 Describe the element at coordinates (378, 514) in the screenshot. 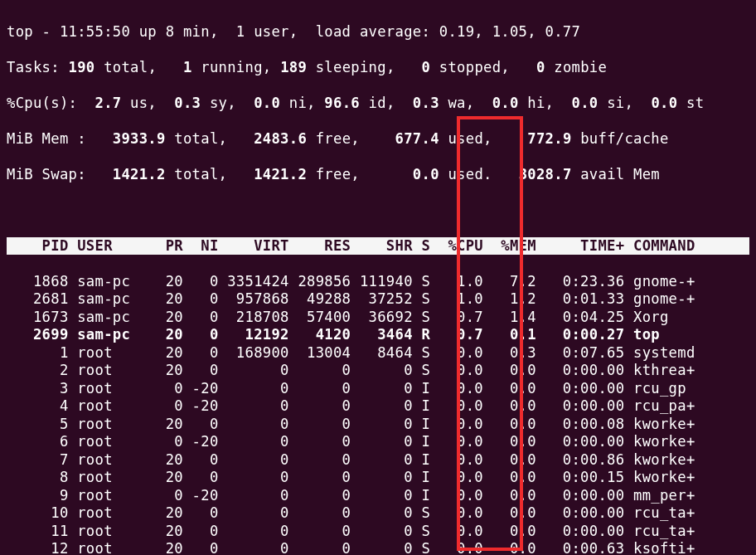

I see `process-row: 10 root 20 0 0 0 0 S 0.0 0.0 0:00.00 rcu…` at that location.